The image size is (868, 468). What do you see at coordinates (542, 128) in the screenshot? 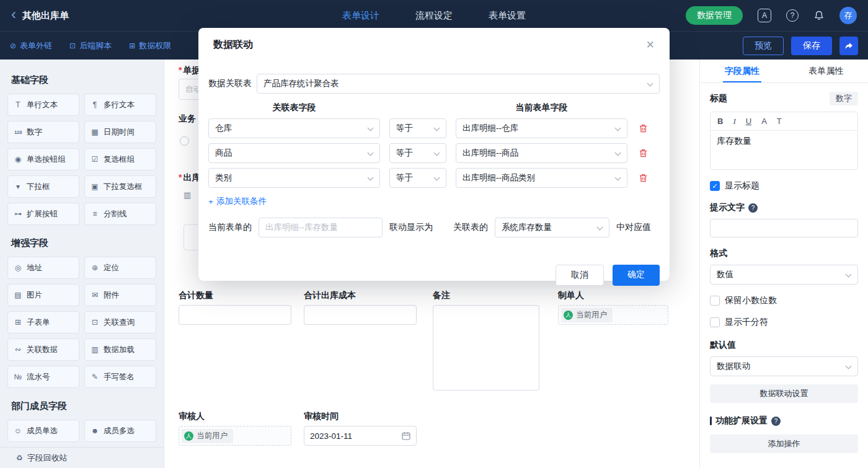
I see `condition-right-select: 出库明细--仓库` at bounding box center [542, 128].